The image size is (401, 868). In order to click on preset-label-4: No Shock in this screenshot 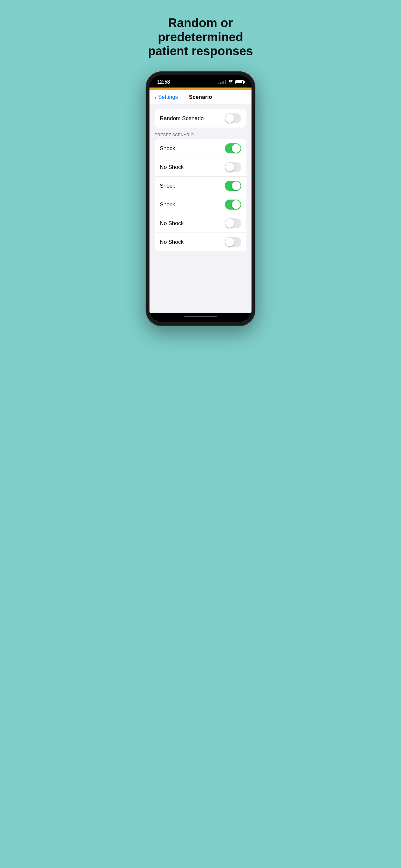, I will do `click(172, 224)`.